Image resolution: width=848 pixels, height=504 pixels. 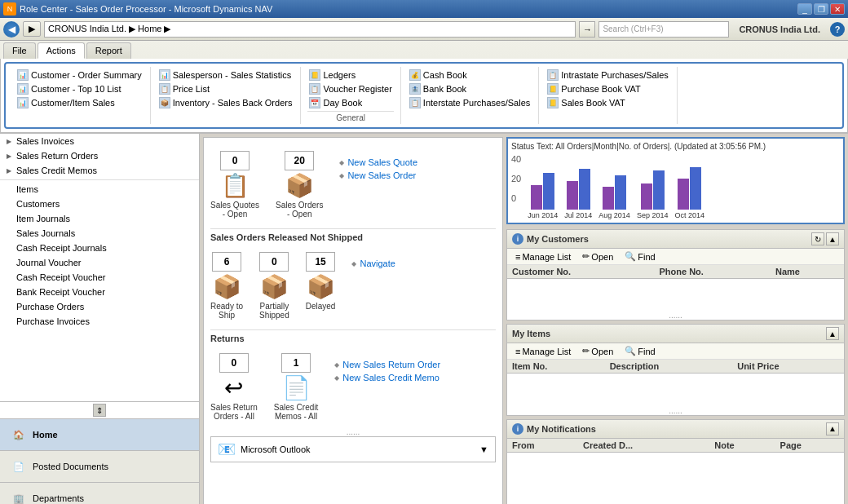 I want to click on sidebar-bottom-posted-documents: 📄 Posted Documents, so click(x=99, y=466).